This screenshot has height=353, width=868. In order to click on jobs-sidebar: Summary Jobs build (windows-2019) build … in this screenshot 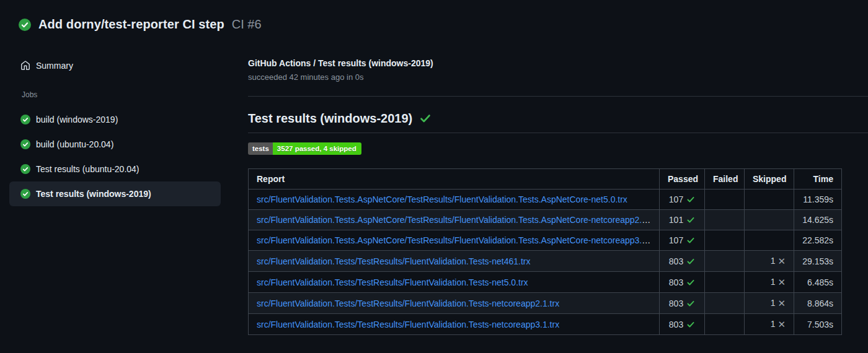, I will do `click(115, 130)`.